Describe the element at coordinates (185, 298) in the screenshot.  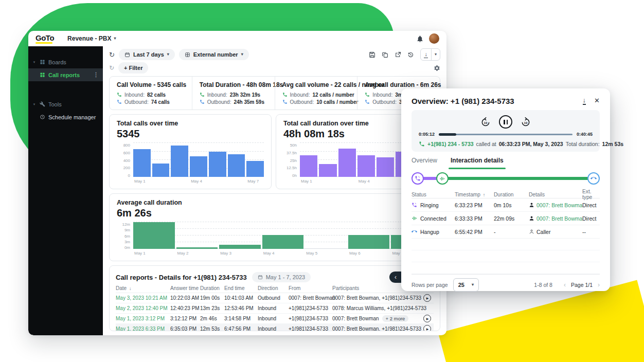
I see `answer-time: 10:22:03 AM` at that location.